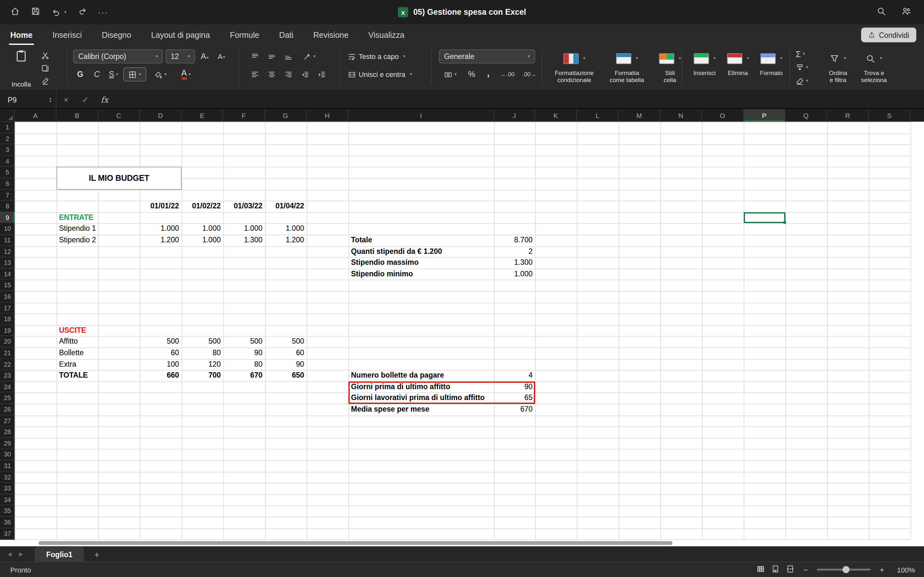  What do you see at coordinates (8, 353) in the screenshot?
I see `row-header-21: 21` at bounding box center [8, 353].